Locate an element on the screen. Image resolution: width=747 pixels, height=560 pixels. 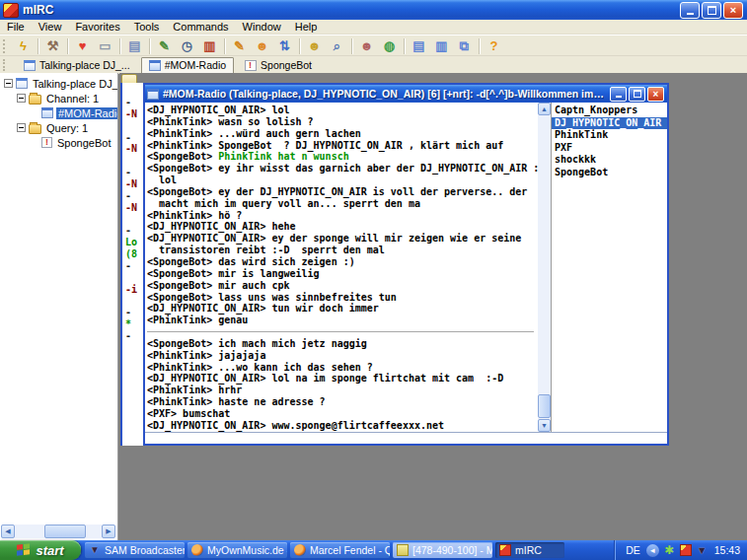
taskbar-button-478-490-100-me: [478-490-100] - Me... is located at coordinates (442, 550).